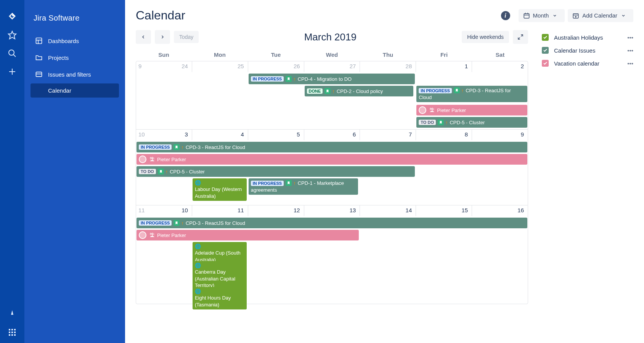 This screenshot has height=343, width=644. I want to click on chevron-right-icon, so click(162, 37).